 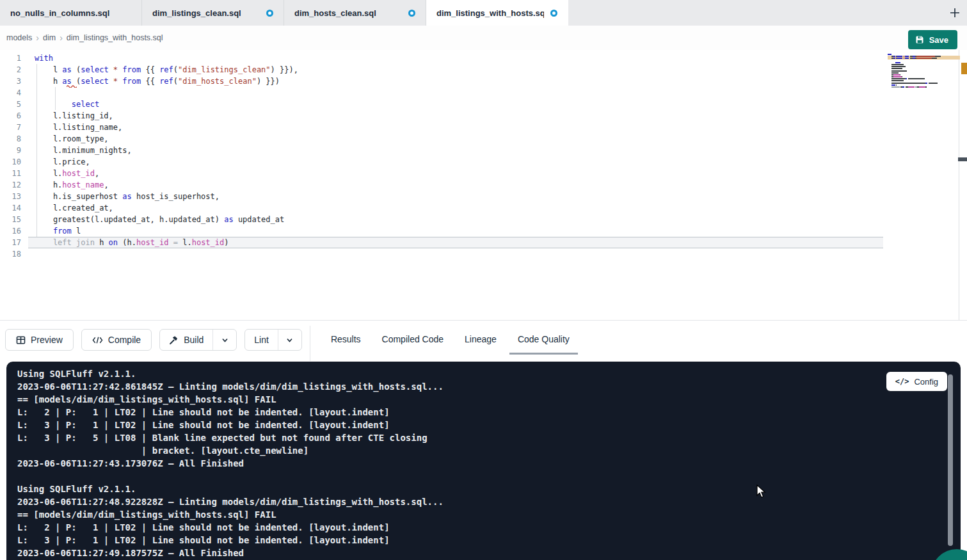 I want to click on unsaved-changes-dot-icon, so click(x=554, y=13).